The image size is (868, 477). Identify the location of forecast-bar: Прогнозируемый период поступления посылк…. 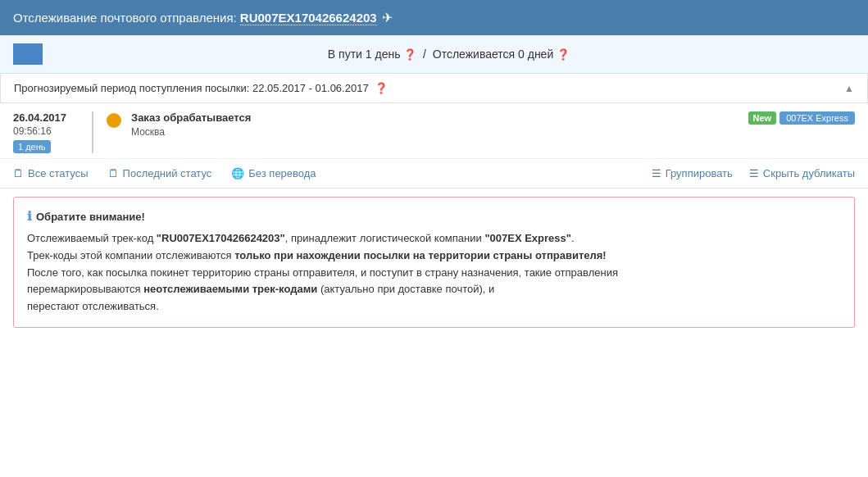
(434, 89).